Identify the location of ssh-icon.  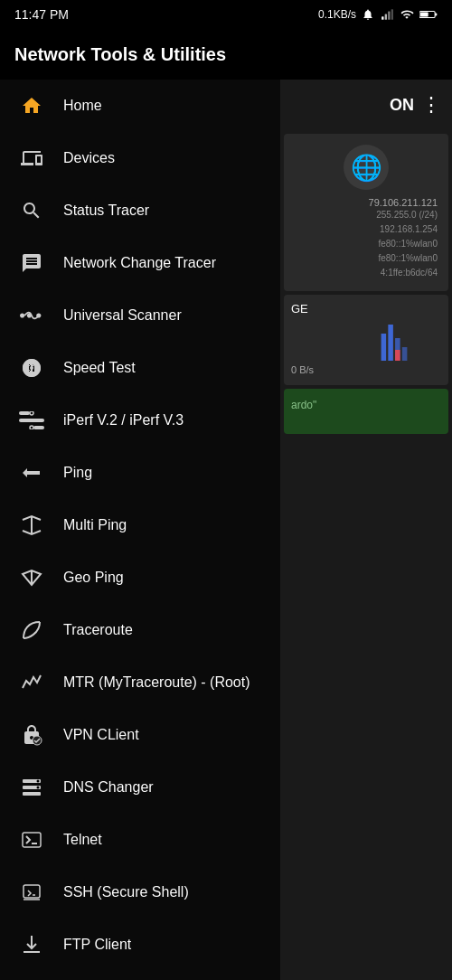
(32, 892).